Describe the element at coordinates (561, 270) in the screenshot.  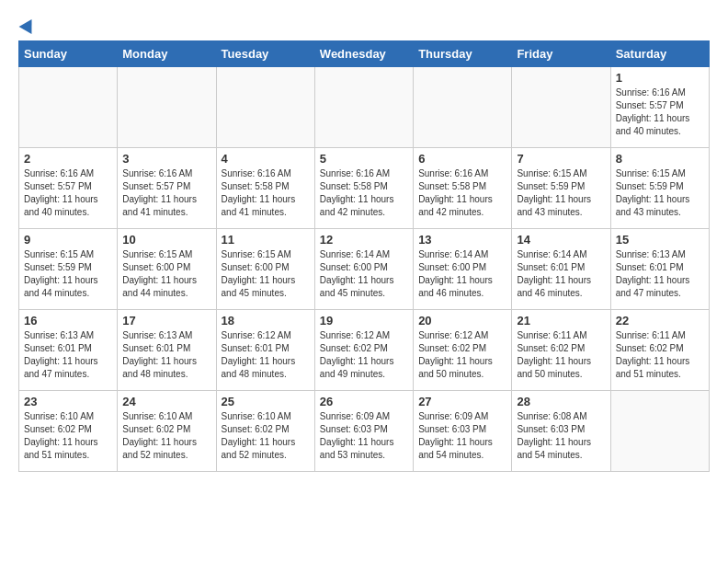
I see `calendar-cell: 14Sunrise: 6:14 AMSunset: 6:01 PMDayligh…` at that location.